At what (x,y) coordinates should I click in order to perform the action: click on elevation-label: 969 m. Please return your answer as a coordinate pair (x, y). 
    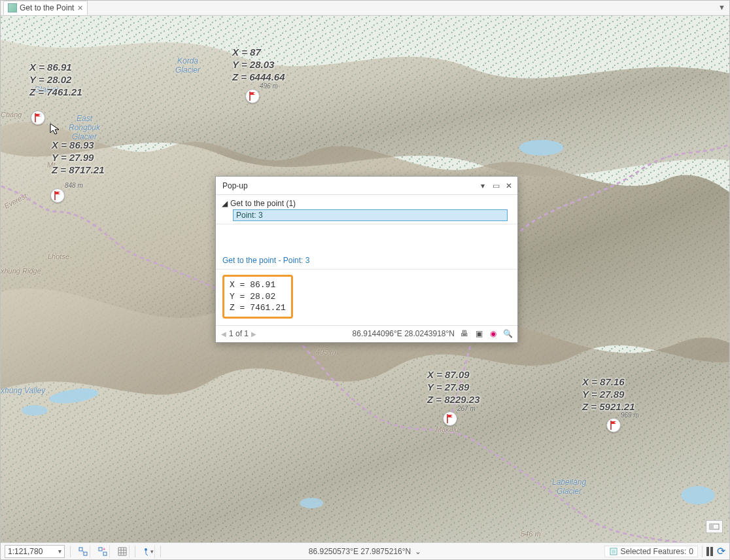
    Looking at the image, I should click on (630, 415).